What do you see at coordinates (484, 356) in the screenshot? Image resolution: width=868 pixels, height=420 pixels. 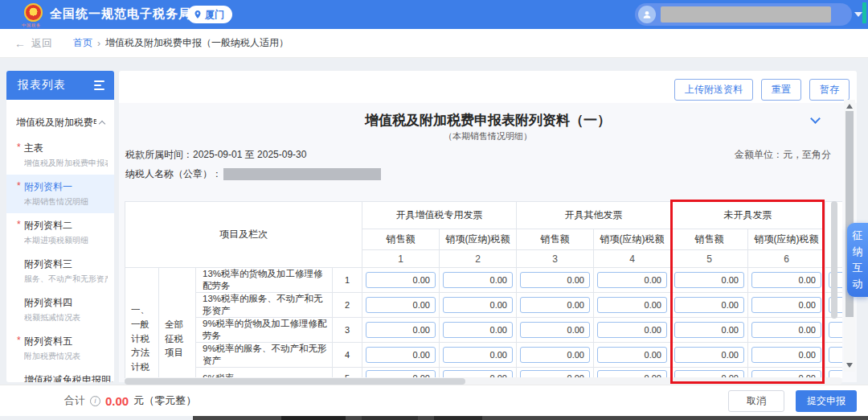 I see `table-row: 9%税率的服务、不动产和无形资产 4` at bounding box center [484, 356].